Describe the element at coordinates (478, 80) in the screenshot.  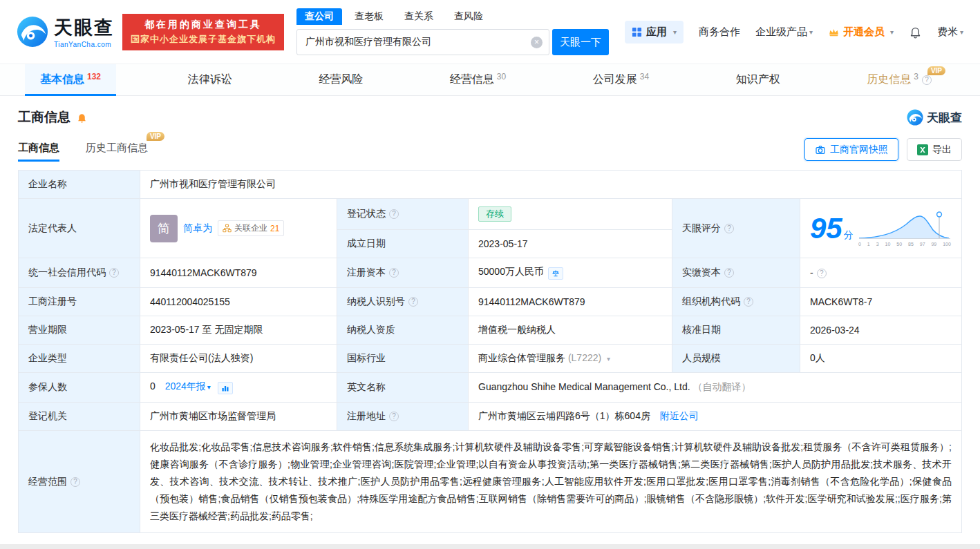
I see `tab-operating-info: 经营信息 30` at that location.